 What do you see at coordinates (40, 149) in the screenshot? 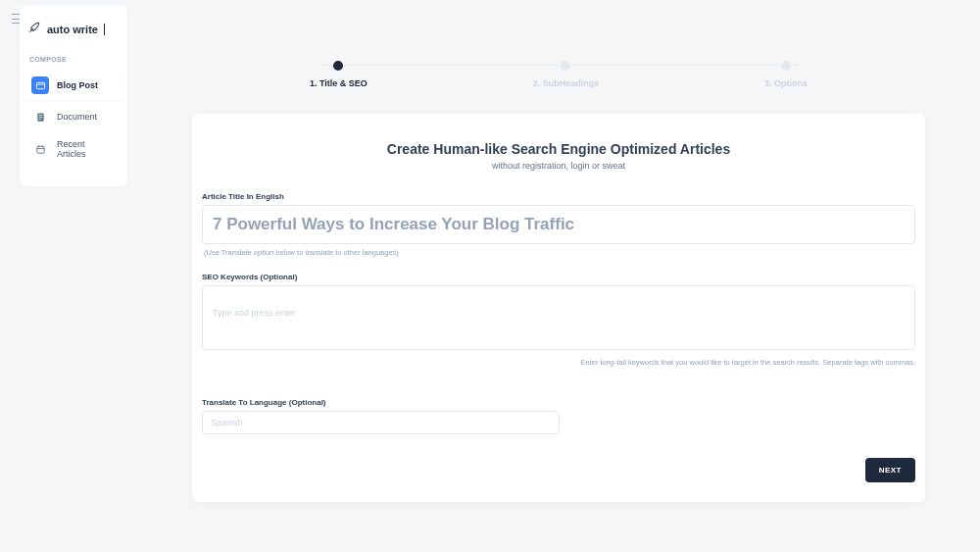
I see `calendar-icon` at bounding box center [40, 149].